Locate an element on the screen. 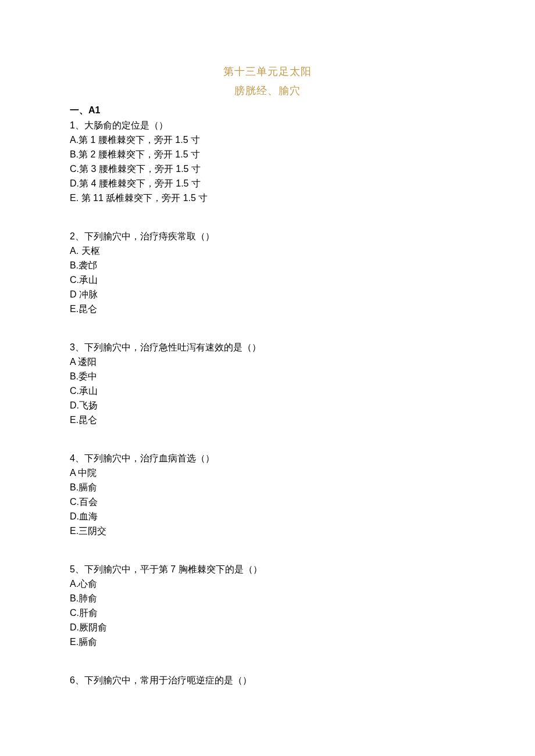  question-option: C.百会 is located at coordinates (268, 502).